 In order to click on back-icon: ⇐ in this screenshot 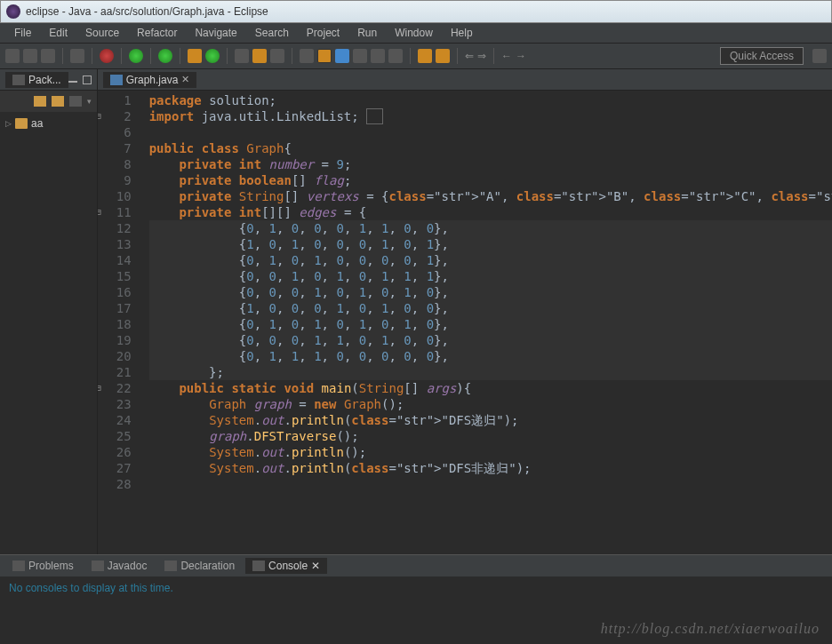, I will do `click(469, 56)`.